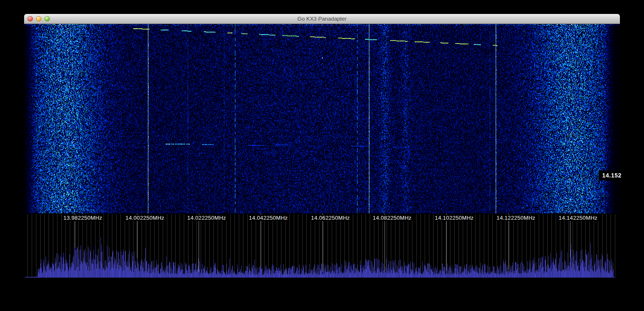  What do you see at coordinates (454, 218) in the screenshot?
I see `frequency-tick-label: 14.102250MHz` at bounding box center [454, 218].